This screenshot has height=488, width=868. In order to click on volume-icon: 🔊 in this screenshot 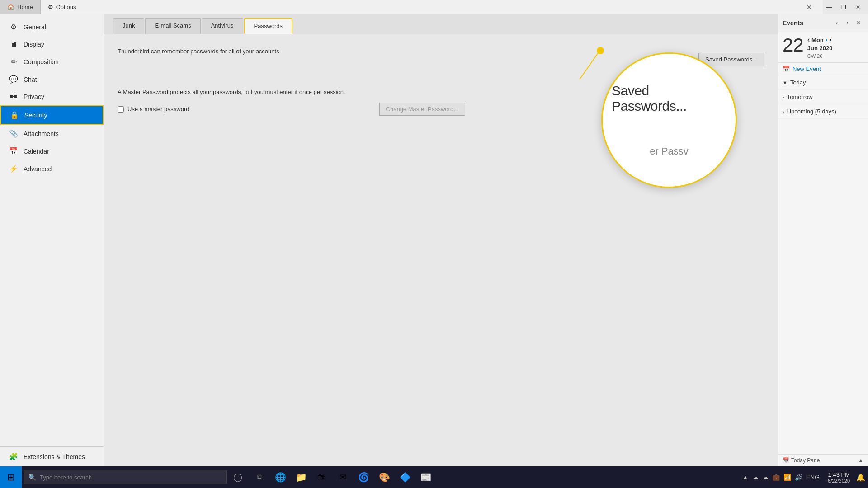, I will do `click(798, 477)`.